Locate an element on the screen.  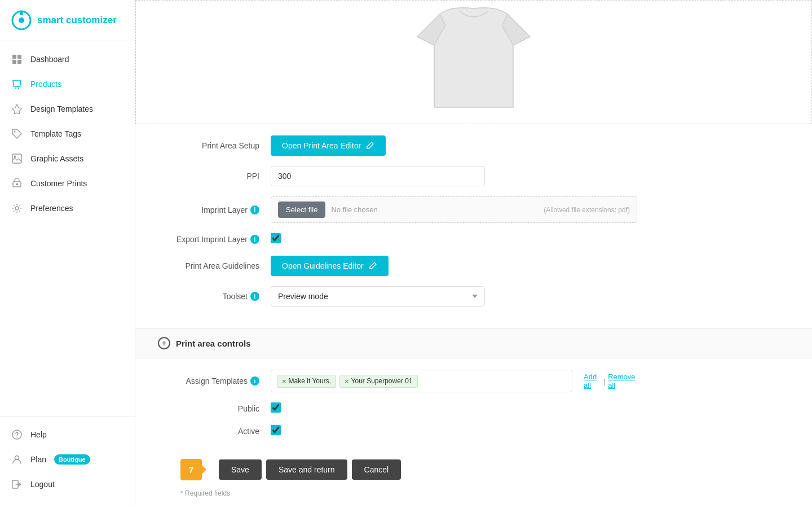
products-icon is located at coordinates (17, 84).